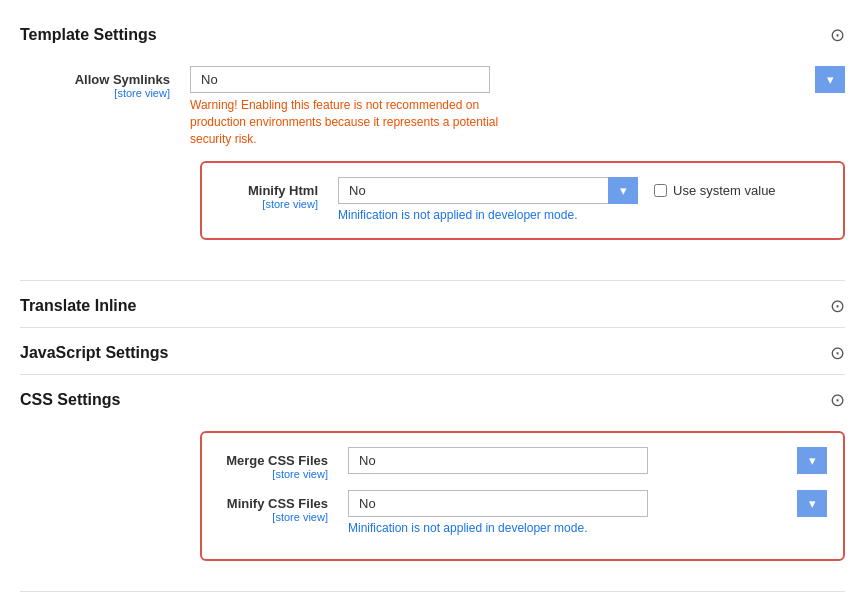 Image resolution: width=865 pixels, height=615 pixels. I want to click on field-scope-minify-css: [store view], so click(273, 517).